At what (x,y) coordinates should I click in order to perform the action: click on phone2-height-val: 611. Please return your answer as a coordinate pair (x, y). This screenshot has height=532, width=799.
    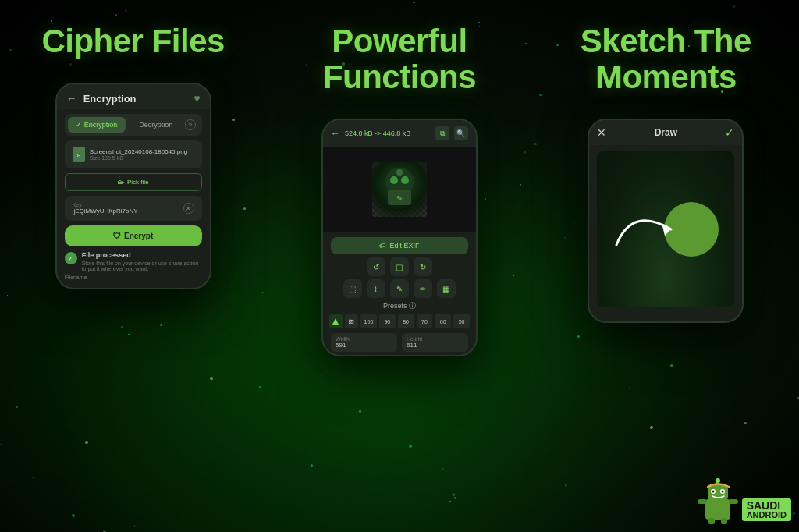
    Looking at the image, I should click on (435, 345).